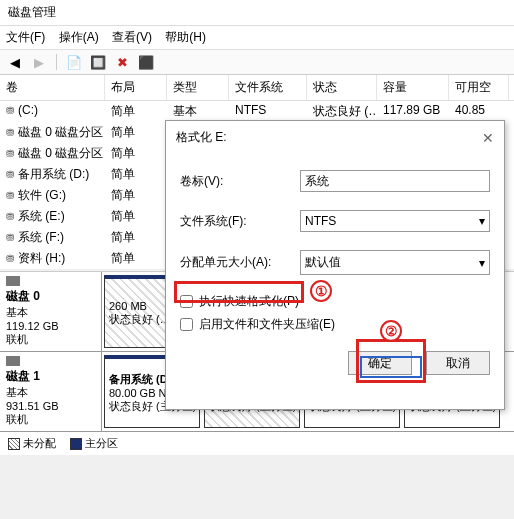 The height and width of the screenshot is (519, 514). What do you see at coordinates (146, 62) in the screenshot?
I see `help-icon: ⬛` at bounding box center [146, 62].